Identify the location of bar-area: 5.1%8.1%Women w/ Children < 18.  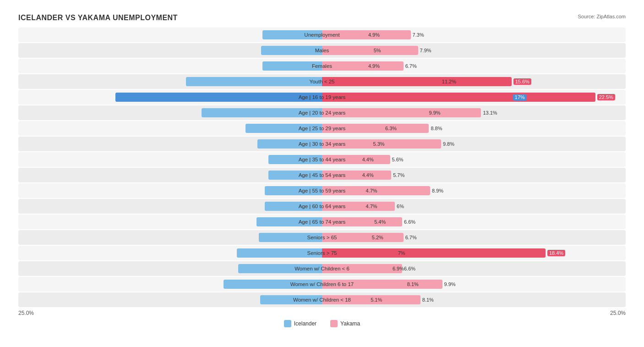
(322, 300).